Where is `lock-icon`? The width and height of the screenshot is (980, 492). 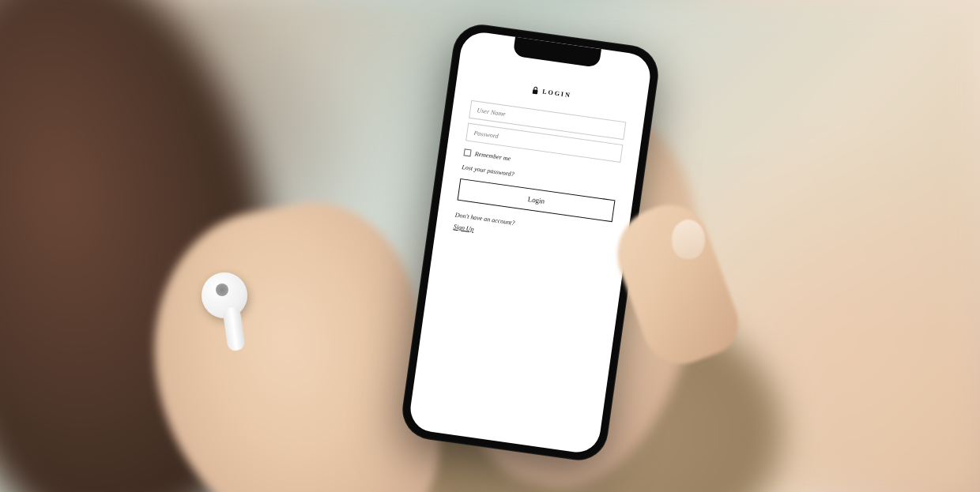 lock-icon is located at coordinates (535, 90).